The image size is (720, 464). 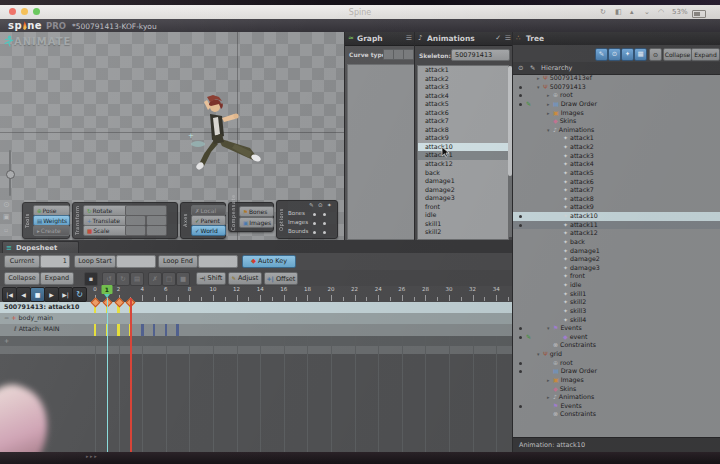 What do you see at coordinates (640, 54) in the screenshot?
I see `tree-grid-tool-button: ▦` at bounding box center [640, 54].